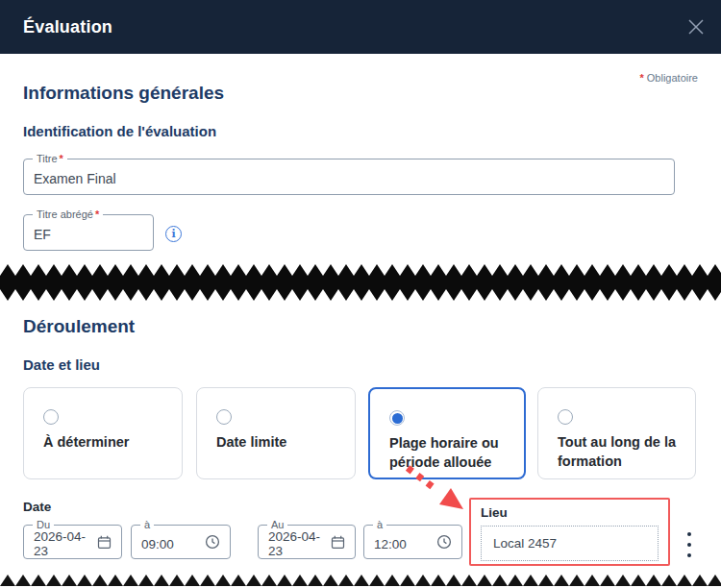 Image resolution: width=721 pixels, height=588 pixels. What do you see at coordinates (62, 365) in the screenshot?
I see `section-title-date-lieu: Date et lieu` at bounding box center [62, 365].